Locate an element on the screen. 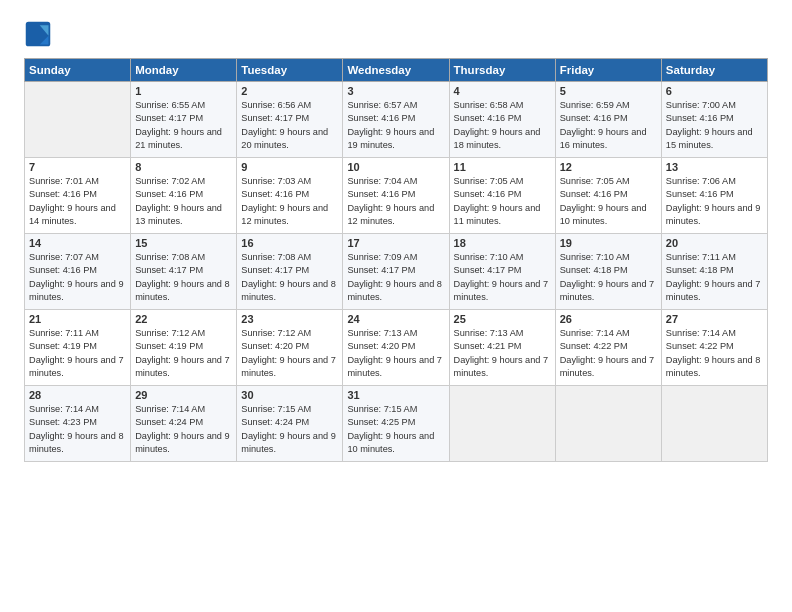 The height and width of the screenshot is (612, 792). day-number: 28 is located at coordinates (78, 395).